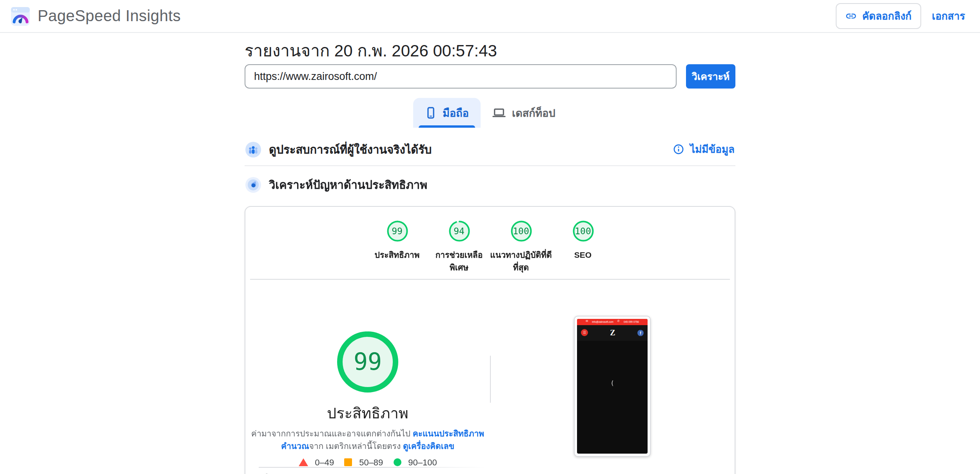  I want to click on score-legend: 0–49 50–89 90–100, so click(368, 462).